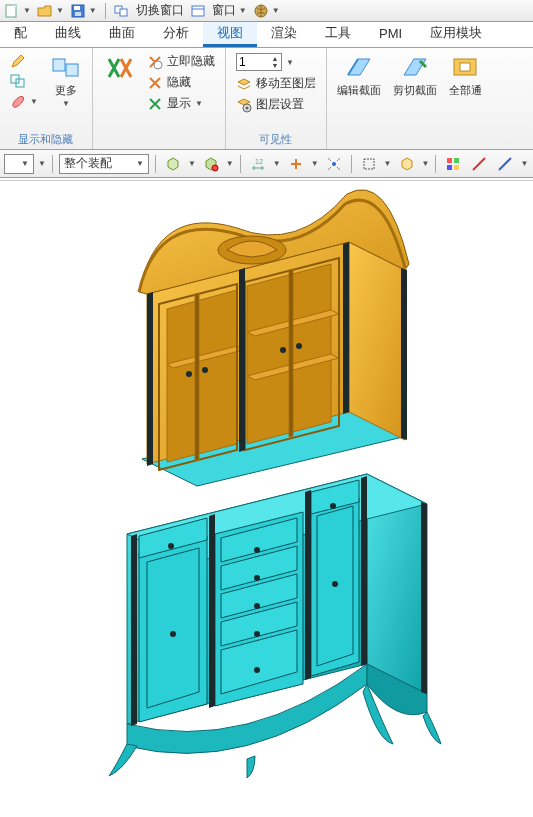 This screenshot has width=533, height=817. Describe the element at coordinates (24, 61) in the screenshot. I see `rbtn-pencil` at that location.